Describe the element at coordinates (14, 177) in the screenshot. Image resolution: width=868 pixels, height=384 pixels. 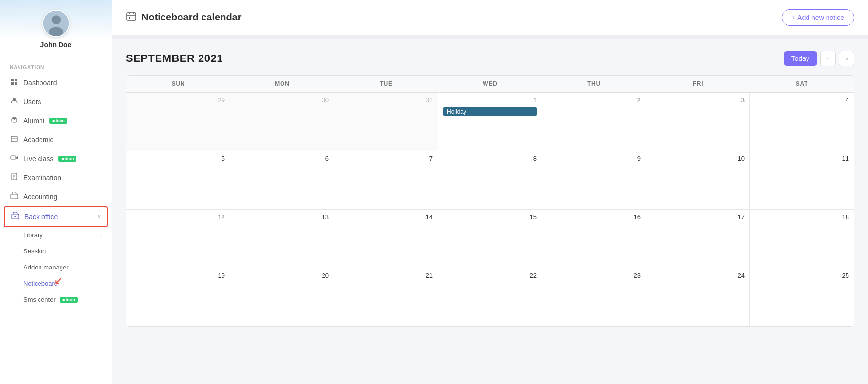
I see `examination-icon` at that location.